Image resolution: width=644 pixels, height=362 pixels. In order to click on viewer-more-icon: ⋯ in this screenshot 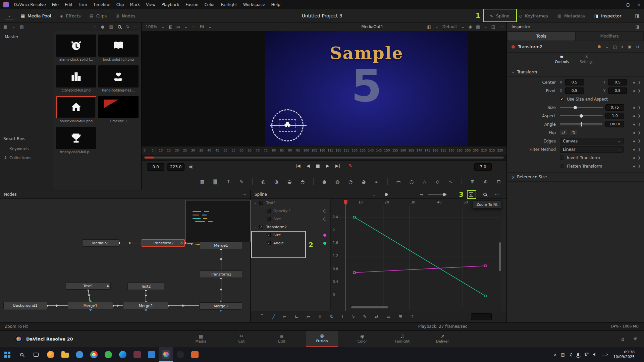, I will do `click(194, 27)`.